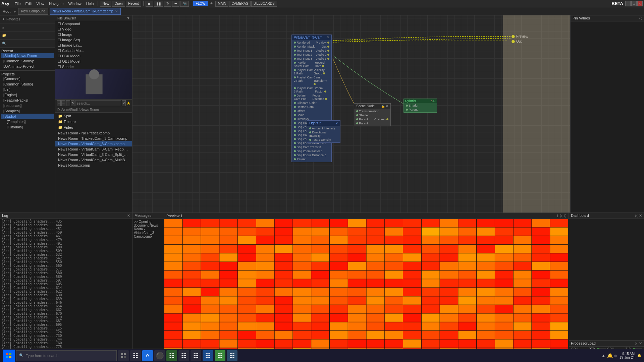 The image size is (644, 362). Describe the element at coordinates (28, 44) in the screenshot. I see `sidebar-icon-search: 🔍` at that location.